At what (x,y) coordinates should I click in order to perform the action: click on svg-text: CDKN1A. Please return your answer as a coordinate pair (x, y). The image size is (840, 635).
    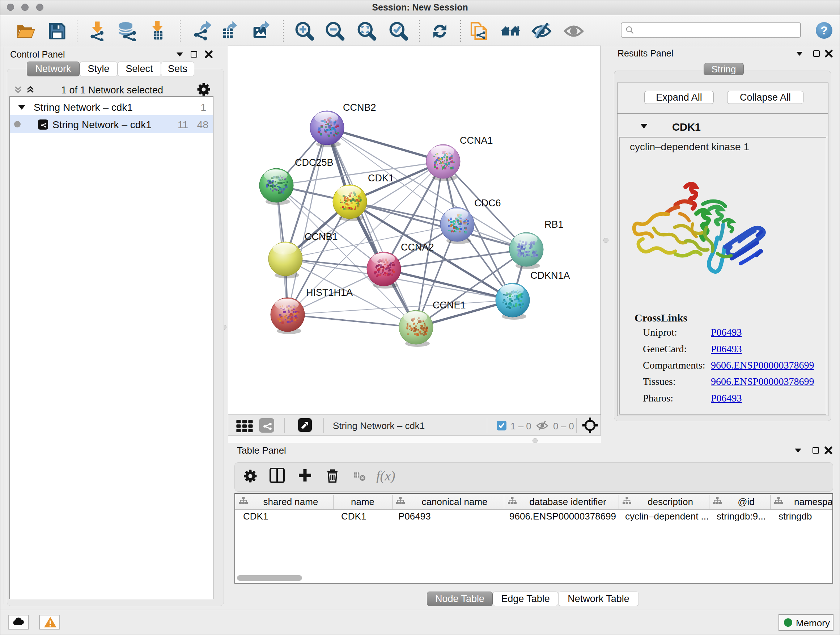
    Looking at the image, I should click on (550, 276).